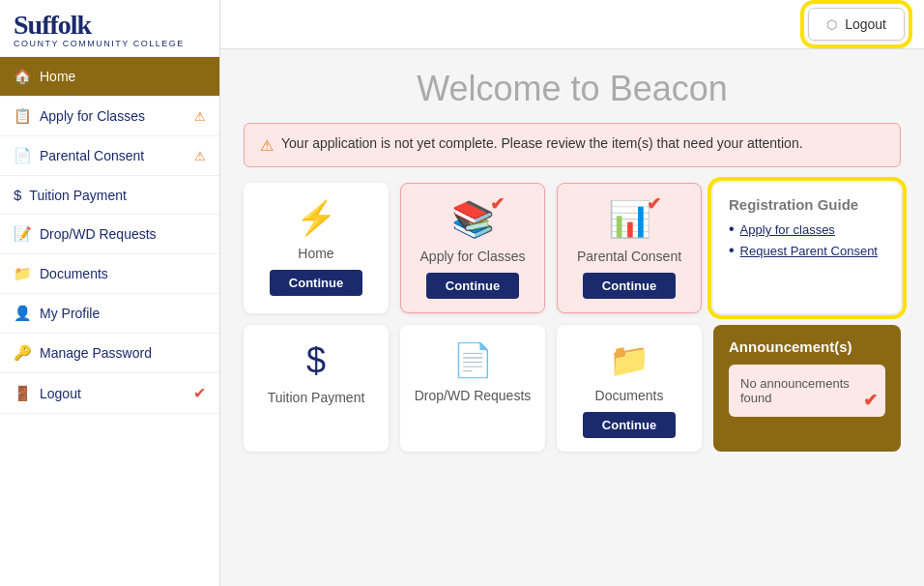  I want to click on reg-guide-parent-link: Request Parent Consent, so click(809, 251).